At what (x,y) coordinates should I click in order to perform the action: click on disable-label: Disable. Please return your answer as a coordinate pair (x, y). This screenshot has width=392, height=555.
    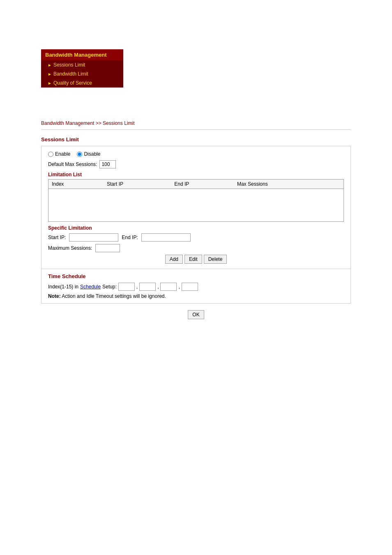
    Looking at the image, I should click on (89, 154).